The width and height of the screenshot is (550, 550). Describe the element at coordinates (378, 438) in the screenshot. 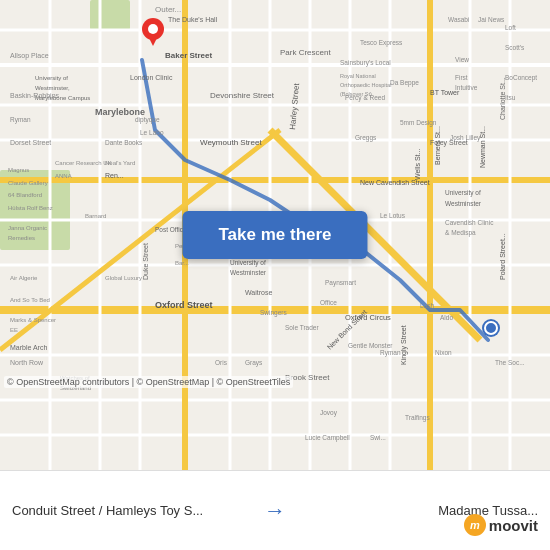

I see `svg-text: Swi...` at that location.